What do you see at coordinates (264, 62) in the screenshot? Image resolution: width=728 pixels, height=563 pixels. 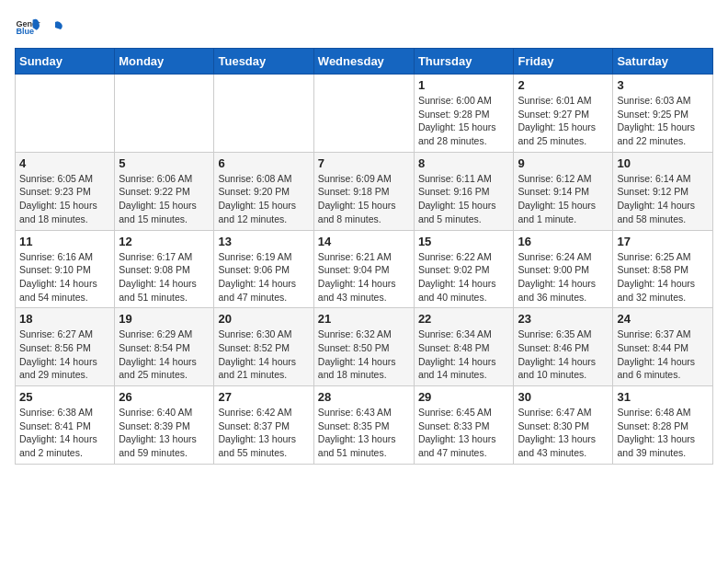 I see `day-header-tuesday: Tuesday` at bounding box center [264, 62].